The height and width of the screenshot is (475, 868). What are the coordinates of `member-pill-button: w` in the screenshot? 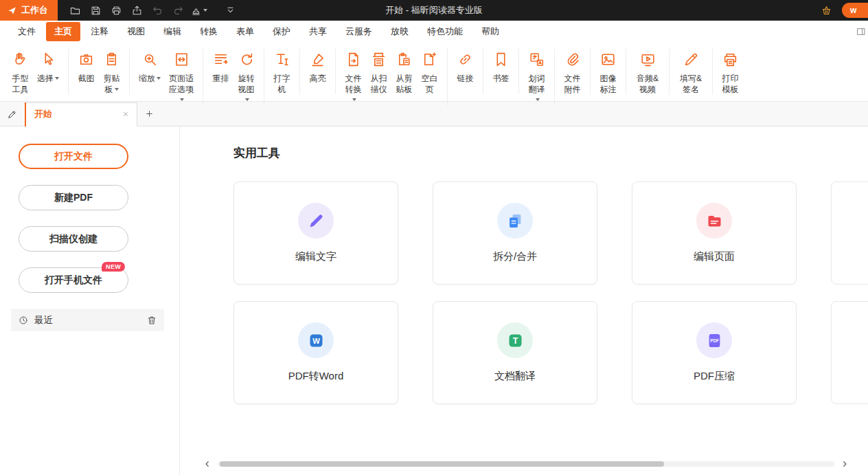 It's located at (855, 10).